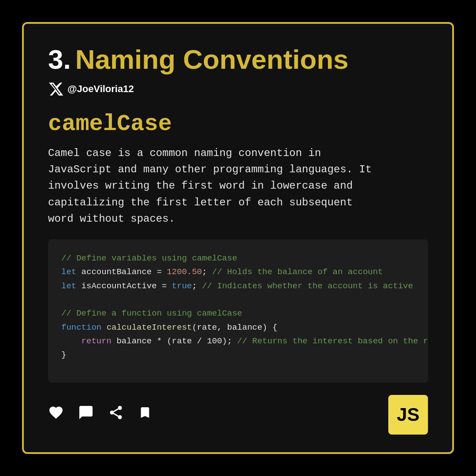 The height and width of the screenshot is (476, 476). Describe the element at coordinates (116, 415) in the screenshot. I see `share-button` at that location.